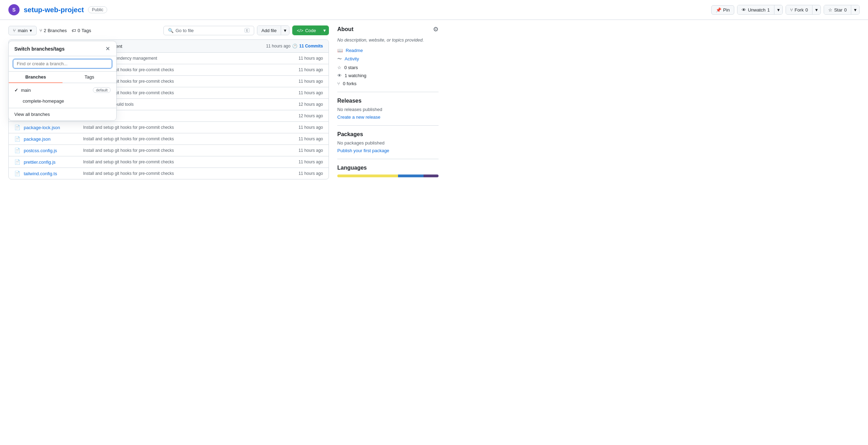  I want to click on language-bar, so click(388, 176).